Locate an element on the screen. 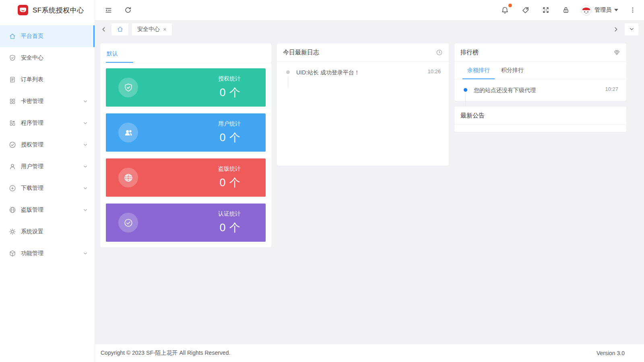 This screenshot has height=362, width=644. copyright-text: Copyright © 2023 SF-陌上花开 All Rights Rese… is located at coordinates (165, 353).